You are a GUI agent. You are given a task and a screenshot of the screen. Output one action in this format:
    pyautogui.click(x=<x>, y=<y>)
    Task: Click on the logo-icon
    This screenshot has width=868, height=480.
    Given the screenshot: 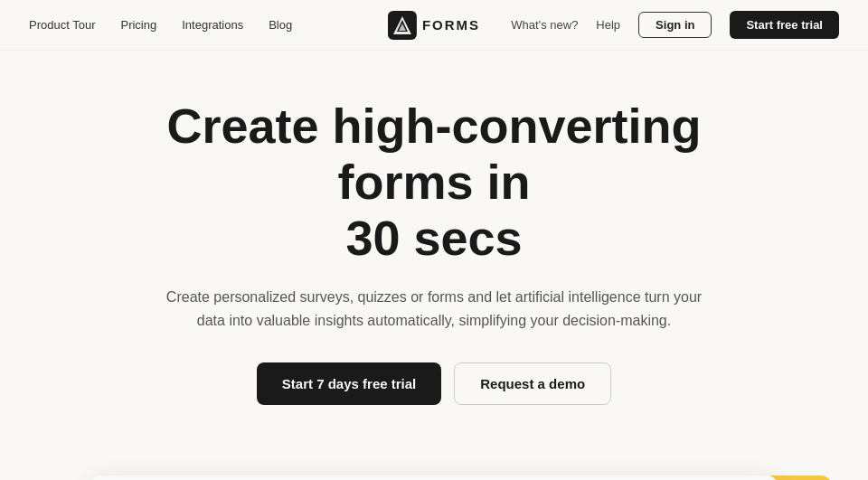 What is the action you would take?
    pyautogui.click(x=402, y=25)
    